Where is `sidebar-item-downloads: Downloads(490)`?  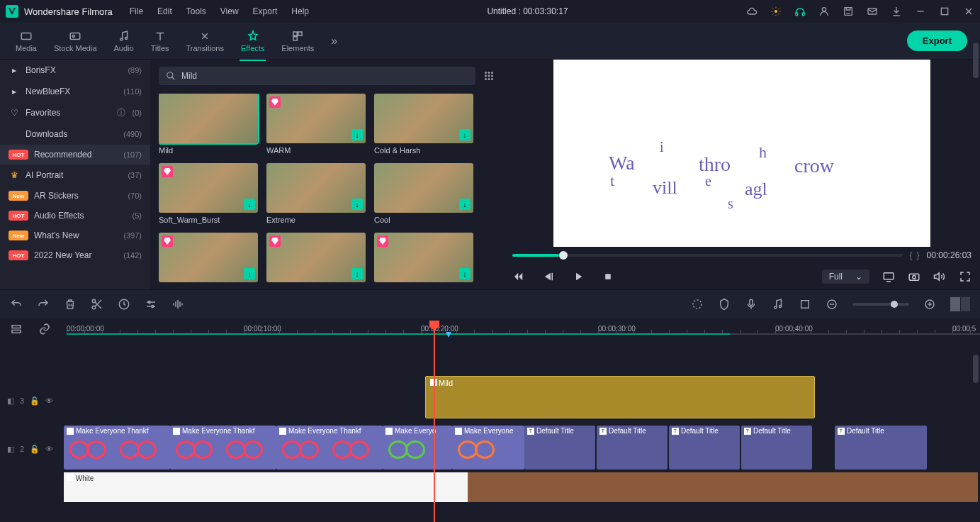
sidebar-item-downloads: Downloads(490) is located at coordinates (75, 134).